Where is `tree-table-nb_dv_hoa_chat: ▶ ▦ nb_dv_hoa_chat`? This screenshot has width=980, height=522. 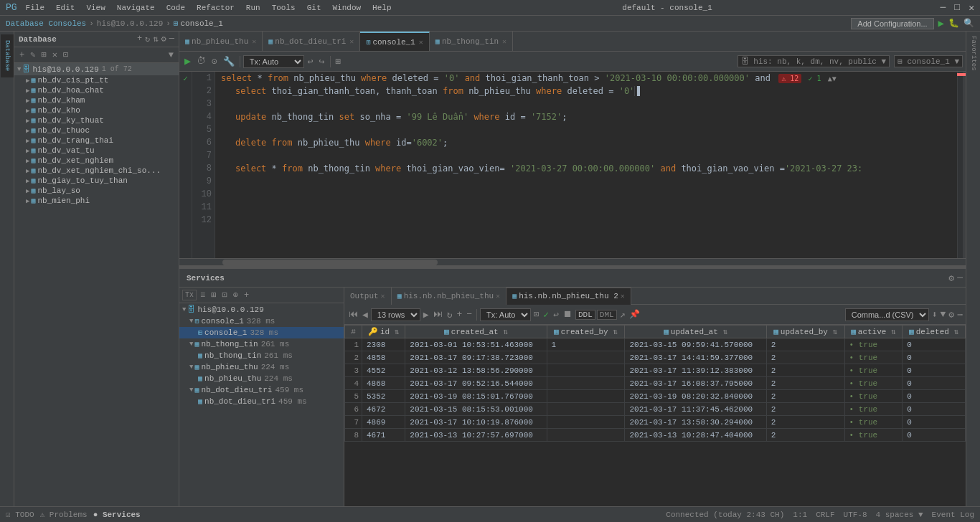 tree-table-nb_dv_hoa_chat: ▶ ▦ nb_dv_hoa_chat is located at coordinates (96, 90).